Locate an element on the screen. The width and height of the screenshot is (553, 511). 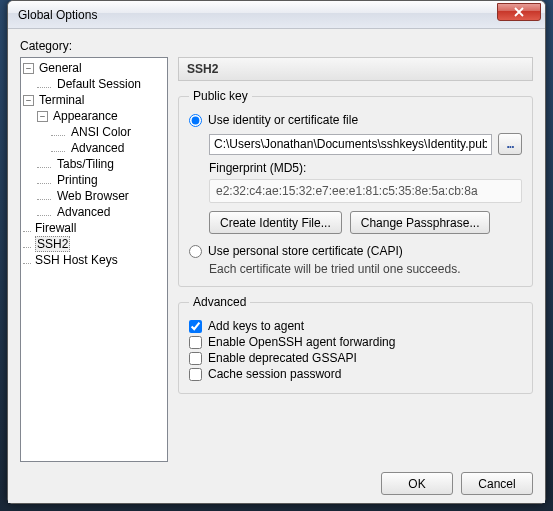
capi-note: Each certificate will be tried until one… is located at coordinates (366, 269).